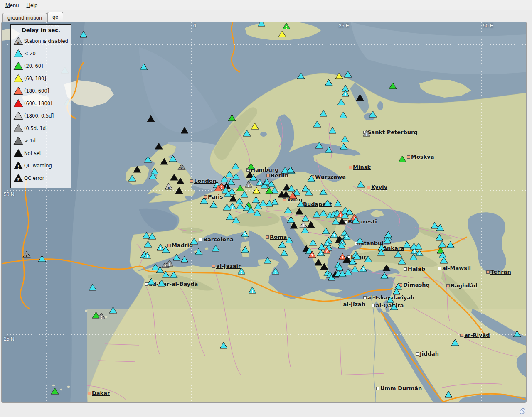  What do you see at coordinates (46, 41) in the screenshot?
I see `legend-item-label: Station is disabled` at bounding box center [46, 41].